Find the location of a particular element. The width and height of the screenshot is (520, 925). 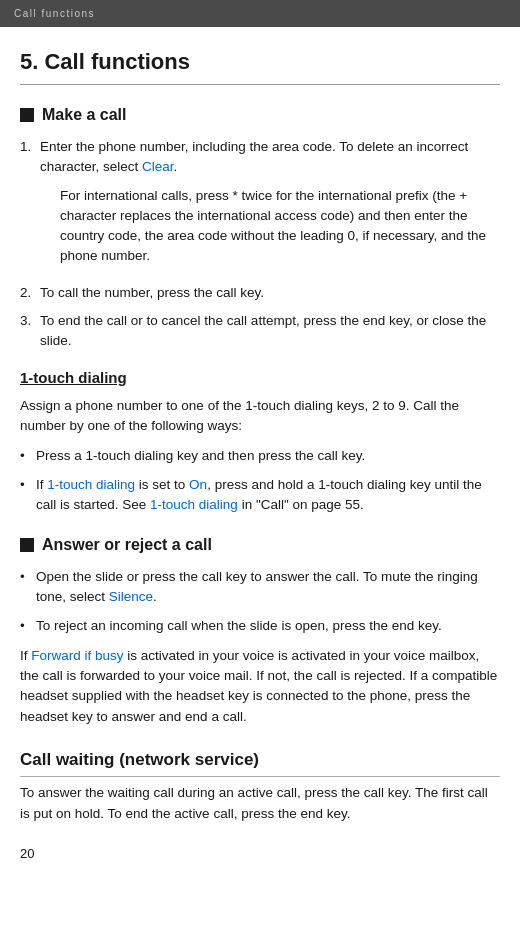

page-number: 20 is located at coordinates (260, 854).